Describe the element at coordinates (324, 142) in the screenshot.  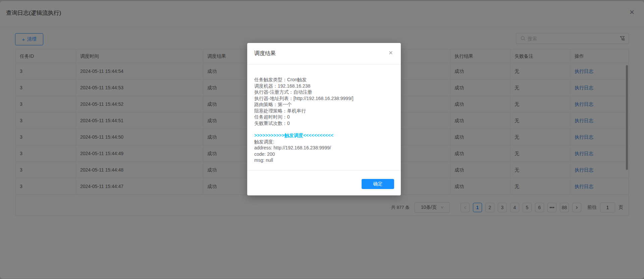
I see `result-line: 触发调度:` at that location.